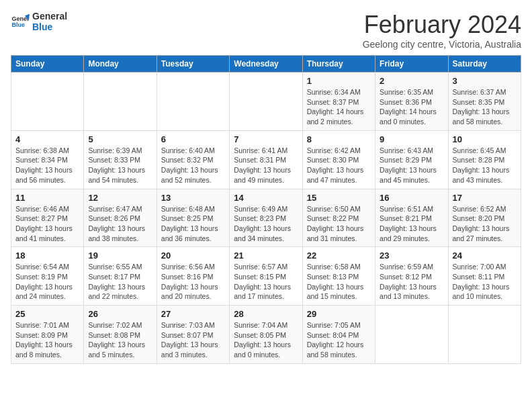 The height and width of the screenshot is (411, 532). I want to click on month-title: February 2024, so click(442, 25).